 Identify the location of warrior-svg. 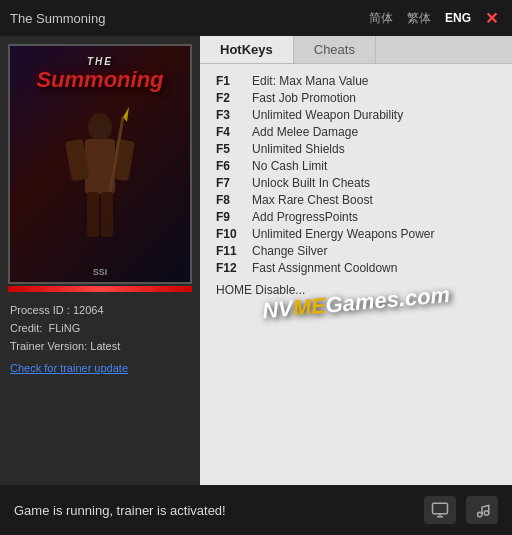
(100, 182).